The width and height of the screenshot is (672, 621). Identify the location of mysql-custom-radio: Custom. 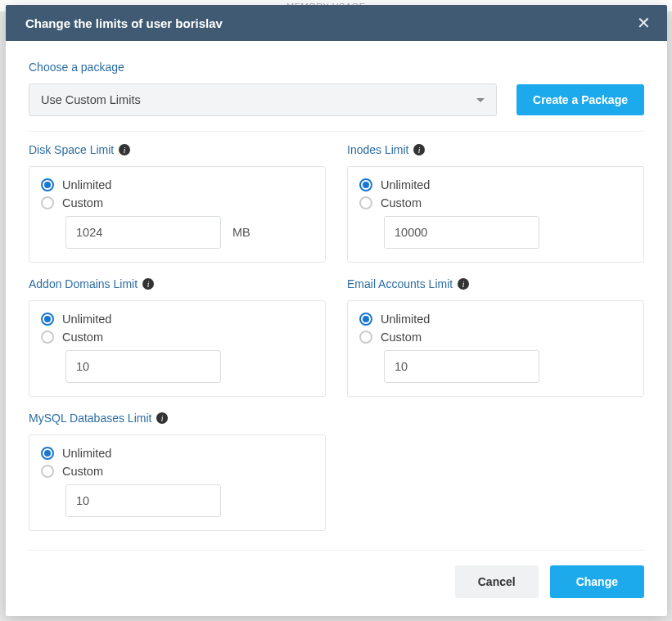
(177, 471).